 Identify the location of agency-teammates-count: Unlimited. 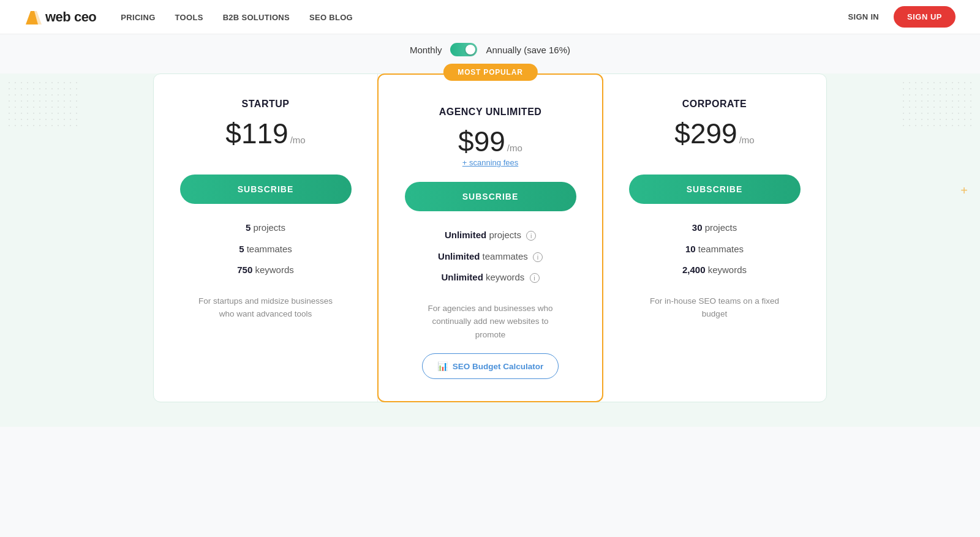
(459, 256).